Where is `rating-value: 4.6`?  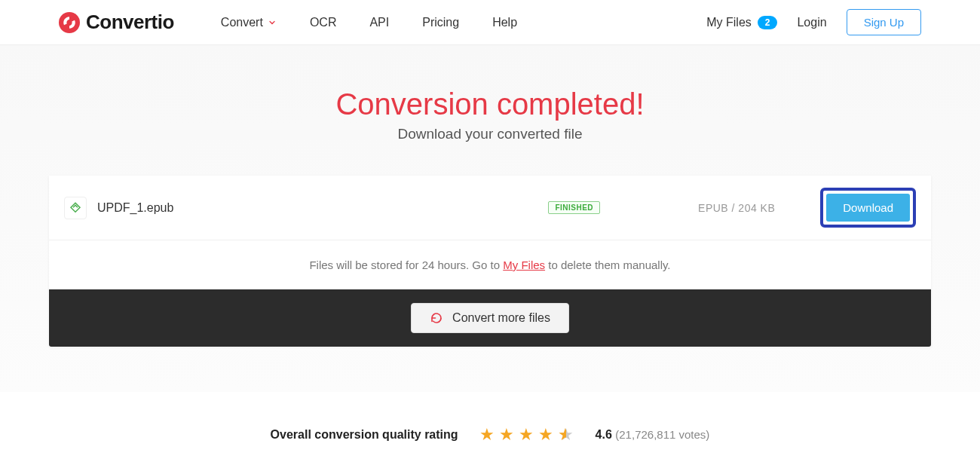
rating-value: 4.6 is located at coordinates (604, 434).